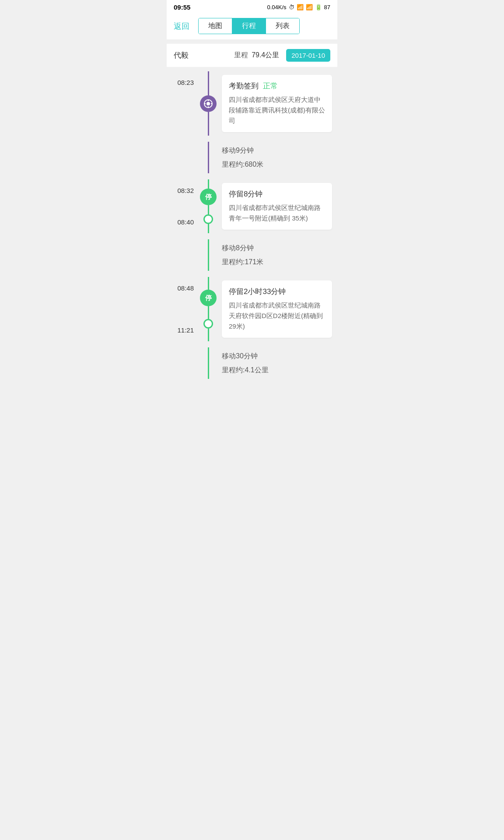  I want to click on back-button: 返回, so click(182, 26).